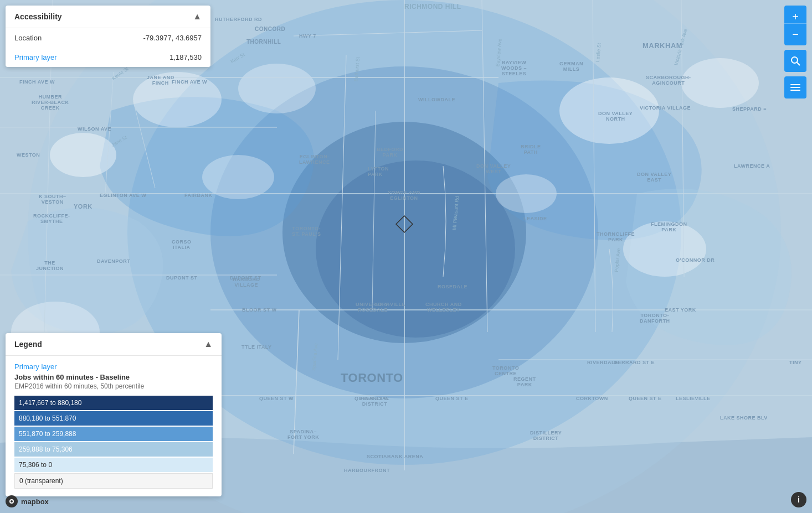  I want to click on legend-layer-subtitle: EMP2016 within 60 minutes, 50th percenti…, so click(114, 386).